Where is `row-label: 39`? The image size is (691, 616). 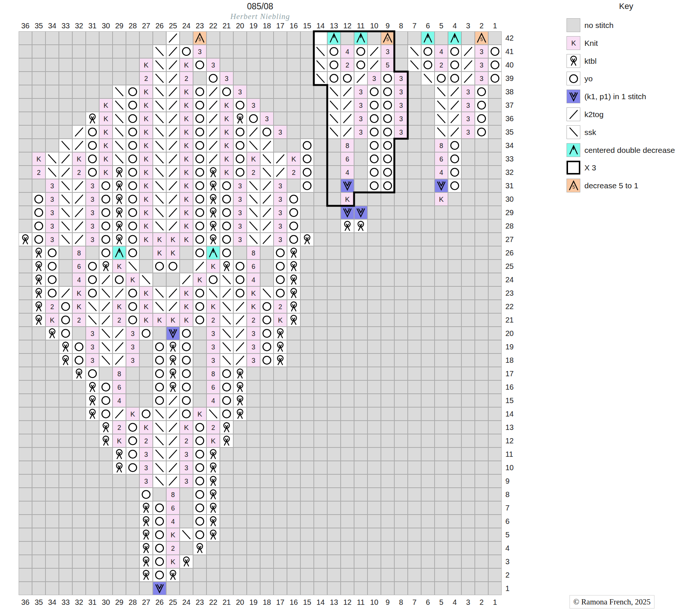
row-label: 39 is located at coordinates (513, 78).